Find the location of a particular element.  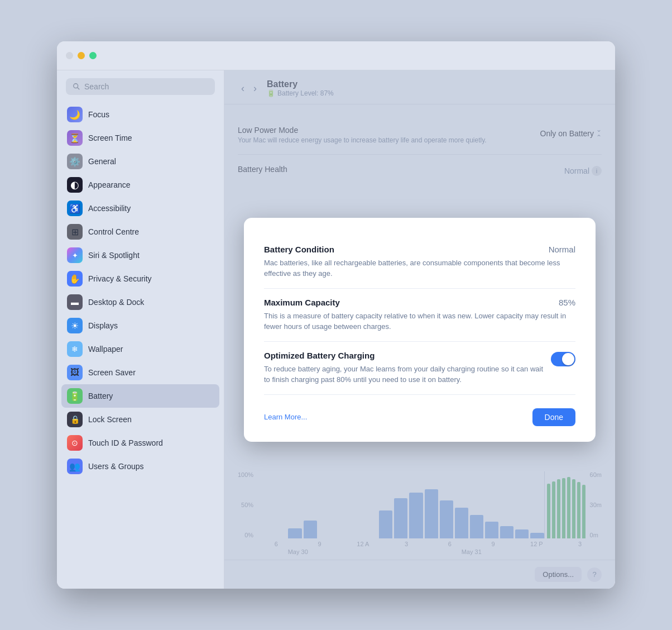

sidebar-item-label-privacy: Privacy & Security is located at coordinates (120, 279).